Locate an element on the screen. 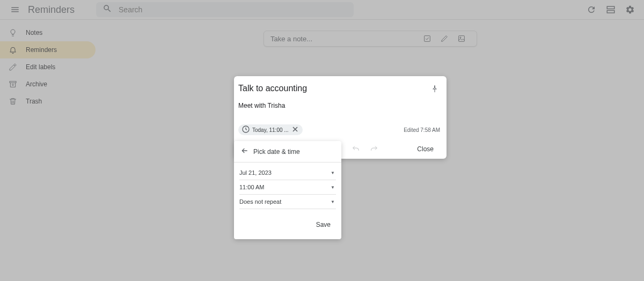 This screenshot has height=281, width=644. undo-button is located at coordinates (356, 149).